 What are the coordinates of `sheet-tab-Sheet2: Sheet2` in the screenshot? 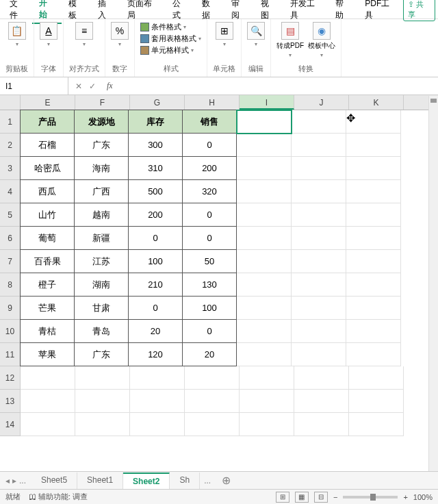 It's located at (146, 481).